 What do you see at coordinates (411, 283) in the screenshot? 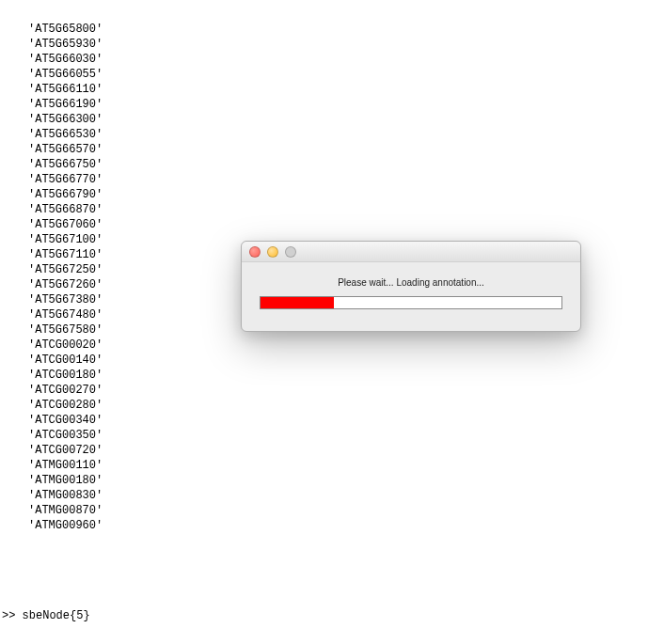
I see `dialog-message: Please wait... Loading annotation...` at bounding box center [411, 283].